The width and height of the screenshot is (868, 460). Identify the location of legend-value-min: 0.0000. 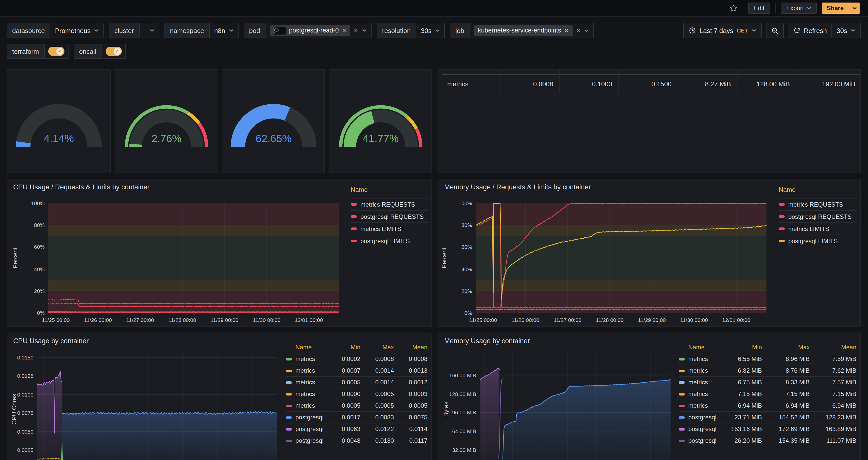
(345, 394).